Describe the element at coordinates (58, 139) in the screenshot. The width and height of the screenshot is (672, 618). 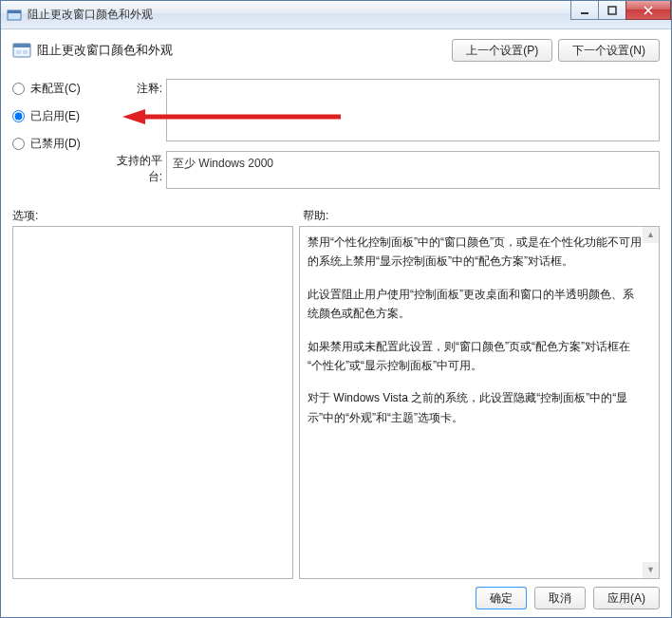
I see `radio-group: 未配置(C) 已启用(E) 已禁用(D)` at that location.